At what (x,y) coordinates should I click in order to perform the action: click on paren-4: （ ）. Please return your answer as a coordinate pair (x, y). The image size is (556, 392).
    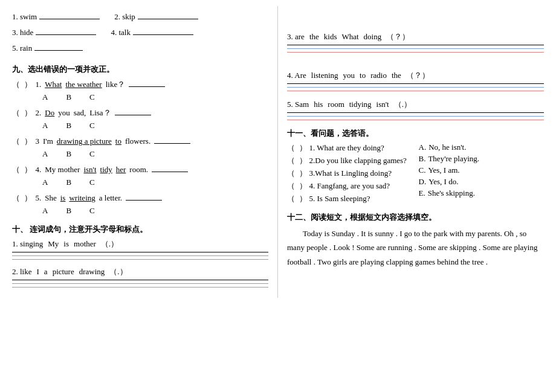
    Looking at the image, I should click on (22, 170).